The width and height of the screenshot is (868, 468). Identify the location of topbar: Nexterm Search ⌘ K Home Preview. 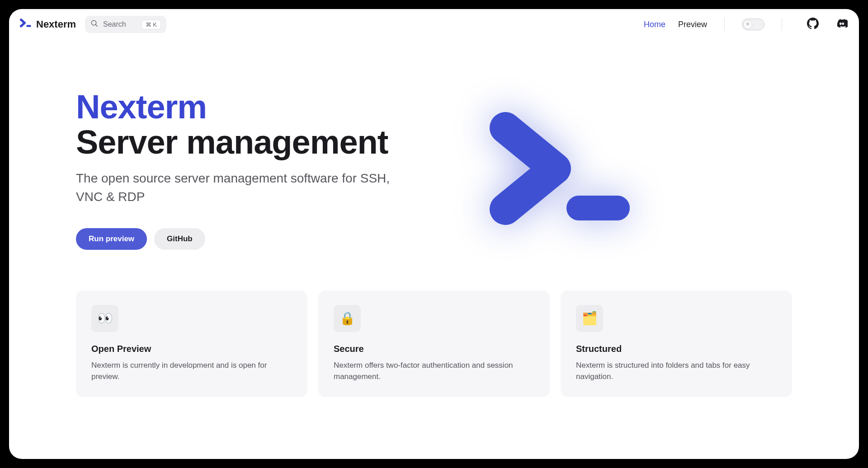
(434, 24).